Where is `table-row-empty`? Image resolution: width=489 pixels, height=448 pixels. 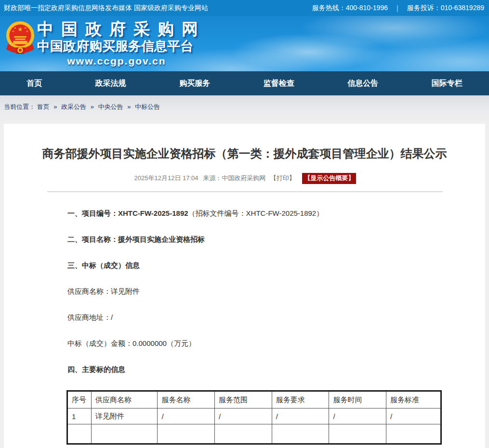 table-row-empty is located at coordinates (254, 435).